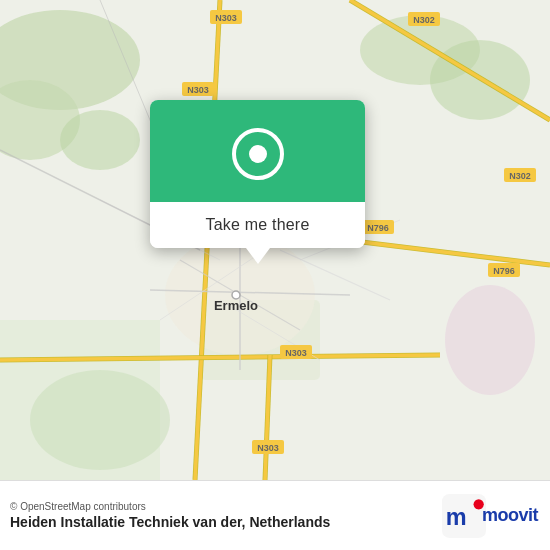 Image resolution: width=550 pixels, height=550 pixels. I want to click on footer-left: © OpenStreetMap contributors Heiden Inst…, so click(170, 516).